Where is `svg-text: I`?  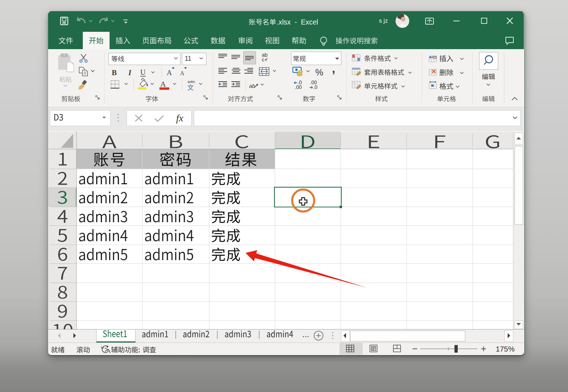
svg-text: I is located at coordinates (130, 73).